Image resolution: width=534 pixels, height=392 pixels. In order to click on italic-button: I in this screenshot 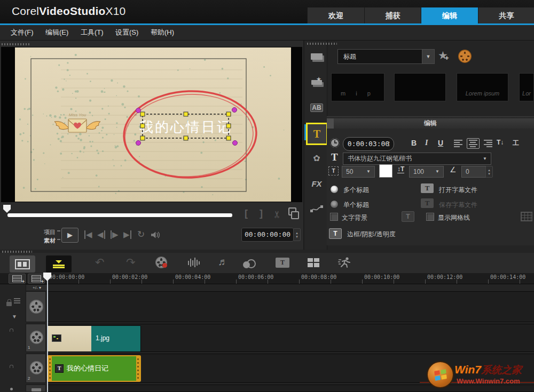, I will do `click(426, 143)`.